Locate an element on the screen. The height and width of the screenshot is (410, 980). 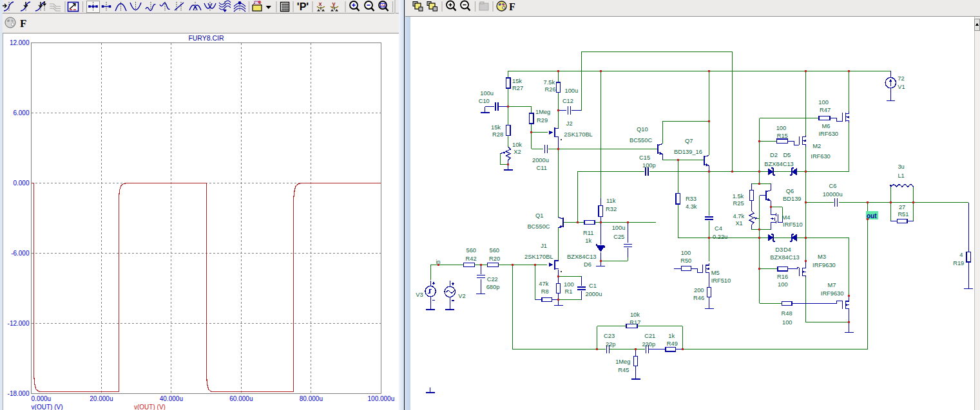
svg-text: Q6 is located at coordinates (790, 191).